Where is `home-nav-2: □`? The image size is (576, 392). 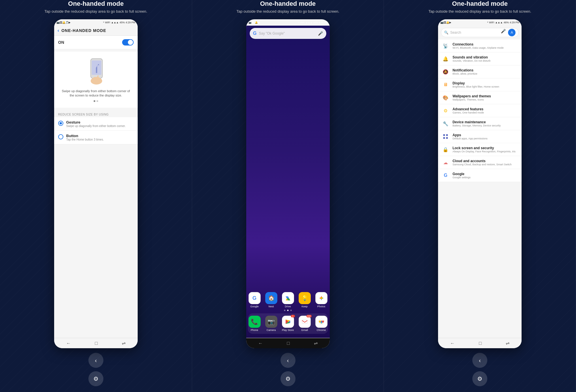
home-nav-2: □ is located at coordinates (288, 343).